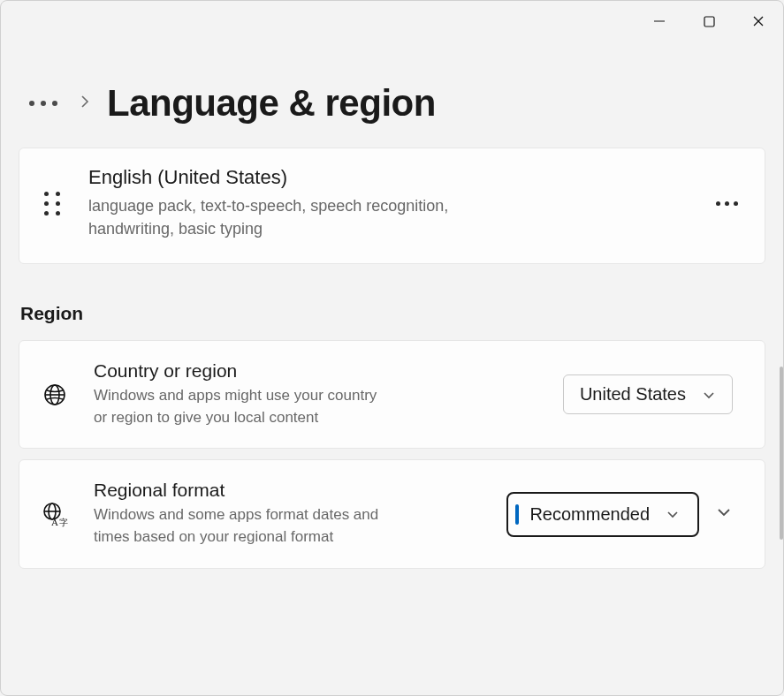  What do you see at coordinates (659, 21) in the screenshot?
I see `minimize-button` at bounding box center [659, 21].